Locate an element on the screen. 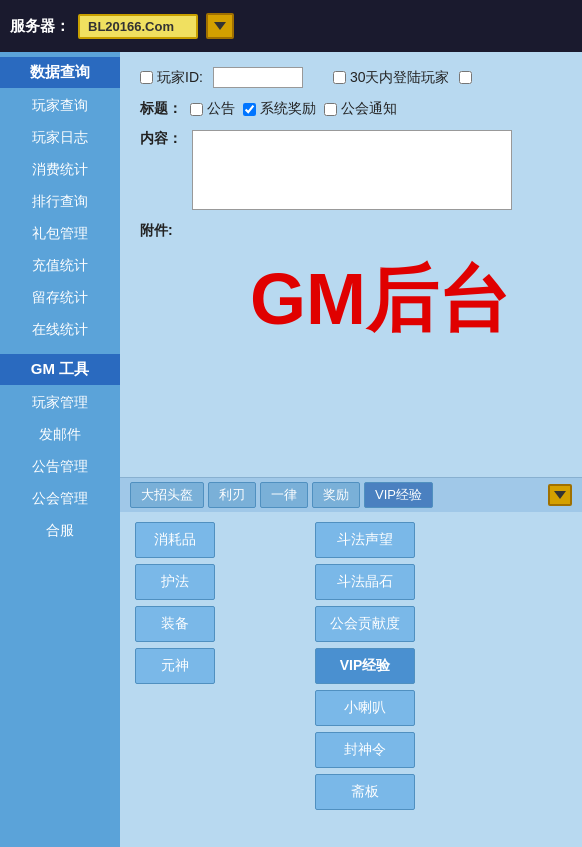 The width and height of the screenshot is (582, 847). sidebar-item-online-stats: 在线统计 is located at coordinates (60, 330).